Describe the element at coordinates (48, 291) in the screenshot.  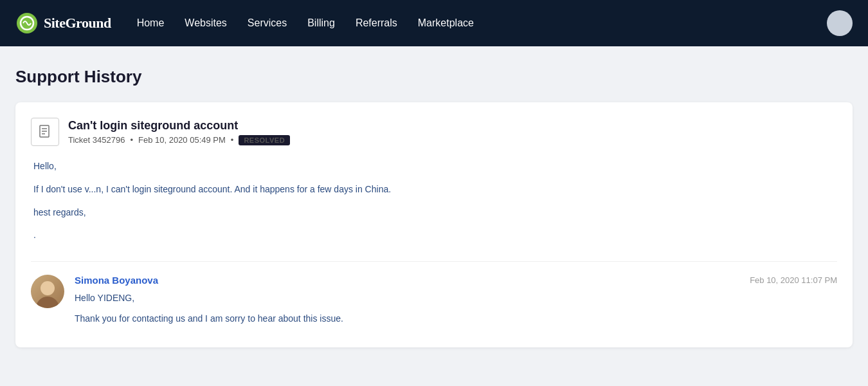
I see `avatar-image` at that location.